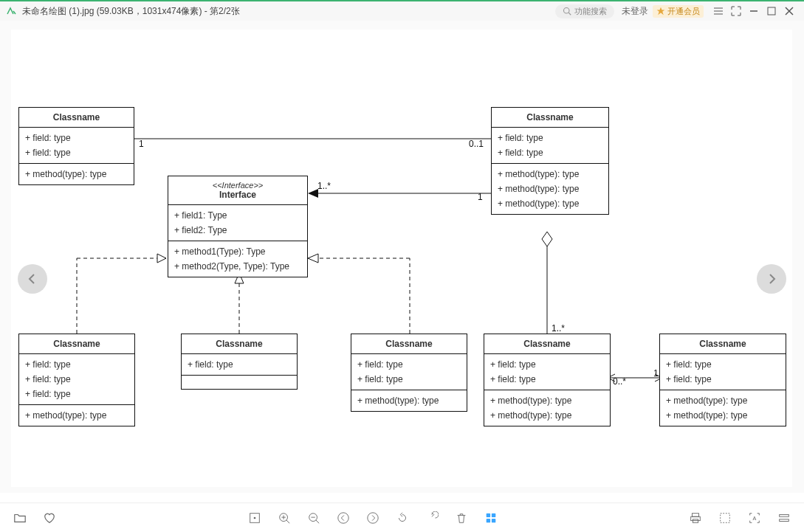 The height and width of the screenshot is (532, 804). I want to click on class-c4: Classname + field: type+ field: type+ fi…, so click(77, 380).